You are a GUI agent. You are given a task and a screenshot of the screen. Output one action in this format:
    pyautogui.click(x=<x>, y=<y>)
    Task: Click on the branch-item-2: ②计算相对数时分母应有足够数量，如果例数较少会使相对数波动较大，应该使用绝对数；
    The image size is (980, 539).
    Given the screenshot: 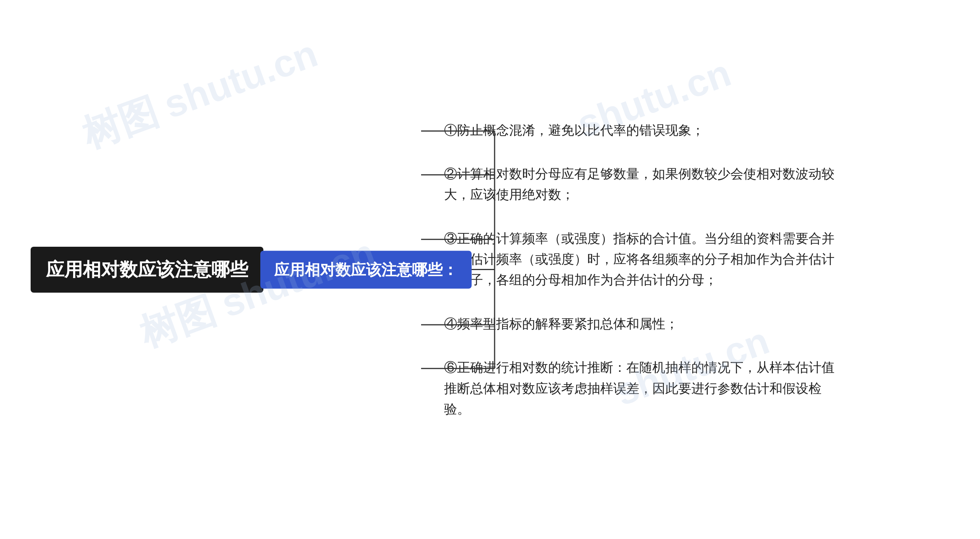 What is the action you would take?
    pyautogui.click(x=632, y=196)
    